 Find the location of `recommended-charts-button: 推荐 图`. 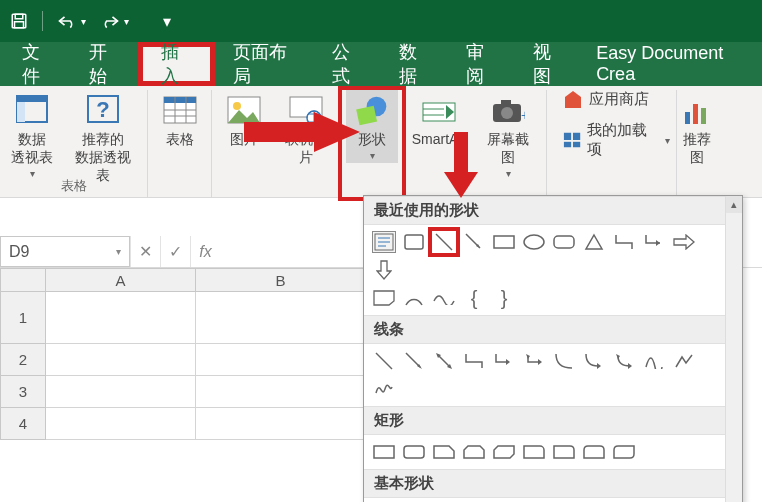

recommended-charts-button: 推荐 图 is located at coordinates (697, 129).